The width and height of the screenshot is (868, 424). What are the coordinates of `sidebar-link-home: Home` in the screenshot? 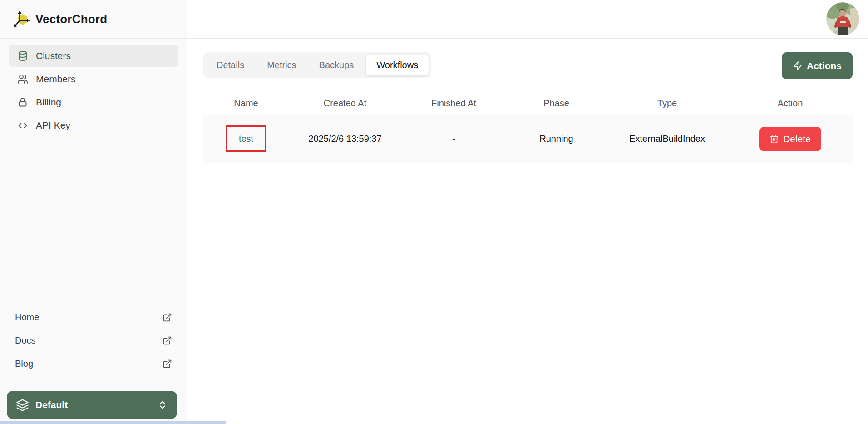 It's located at (94, 317).